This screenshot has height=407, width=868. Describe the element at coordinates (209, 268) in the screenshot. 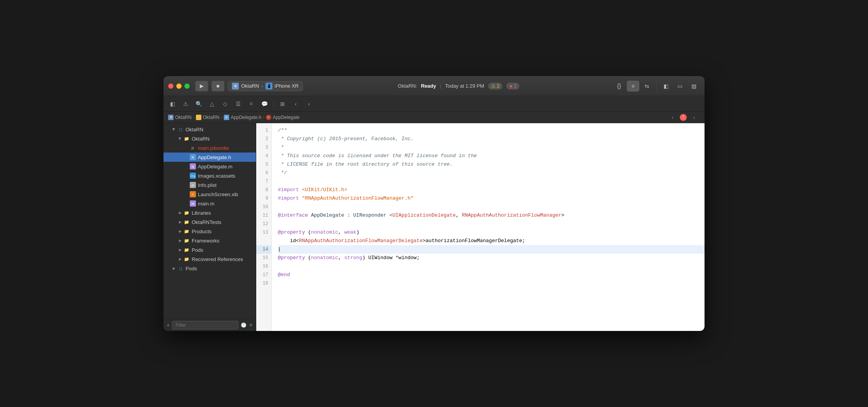

I see `sidebar-item-pods-root: ▶ ◻ Pods` at that location.